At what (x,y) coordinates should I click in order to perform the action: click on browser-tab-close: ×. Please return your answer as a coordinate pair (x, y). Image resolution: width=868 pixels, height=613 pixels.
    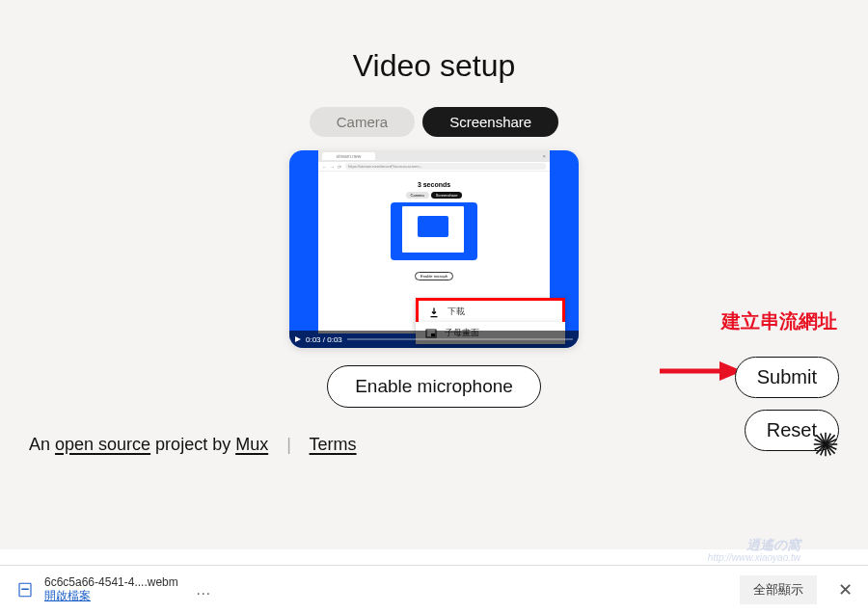
    Looking at the image, I should click on (544, 156).